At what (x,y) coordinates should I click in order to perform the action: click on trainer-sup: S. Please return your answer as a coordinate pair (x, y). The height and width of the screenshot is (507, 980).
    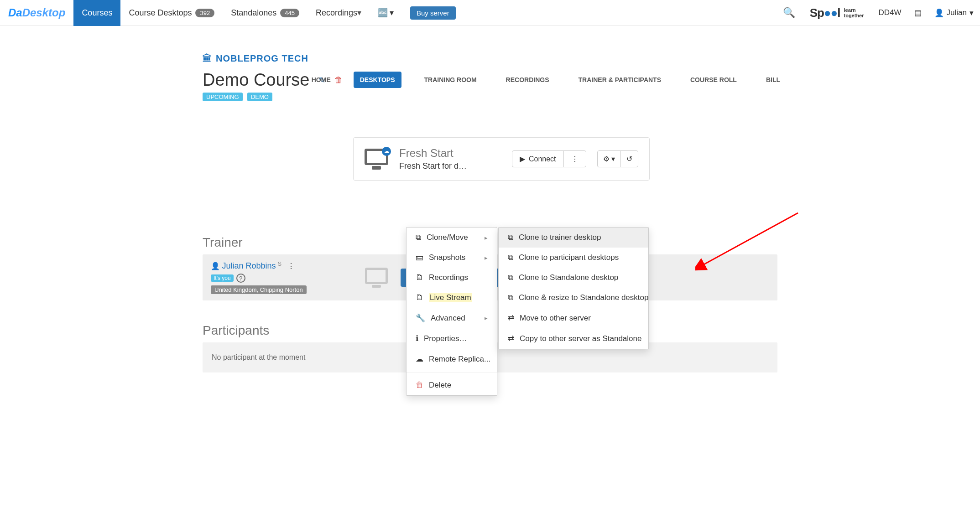
    Looking at the image, I should click on (280, 264).